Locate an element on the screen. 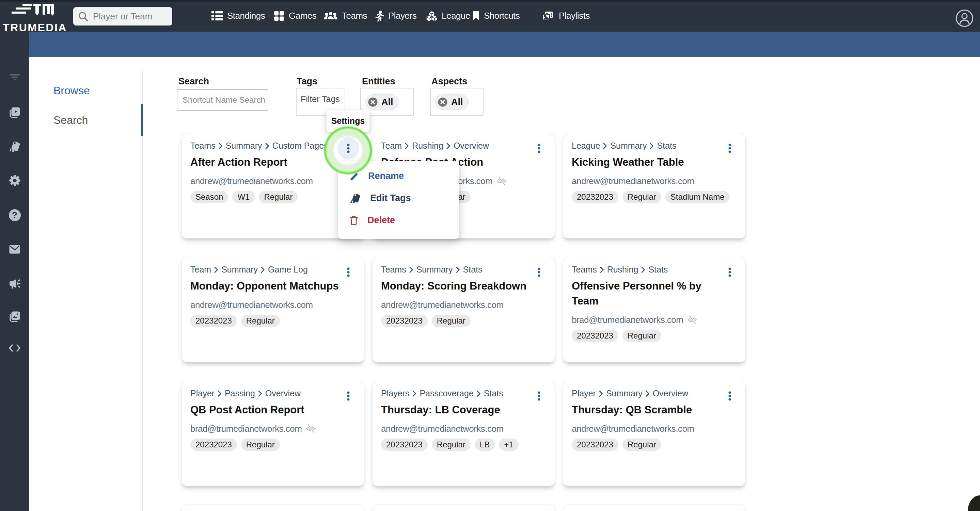 This screenshot has width=980, height=511. grid-icon is located at coordinates (279, 16).